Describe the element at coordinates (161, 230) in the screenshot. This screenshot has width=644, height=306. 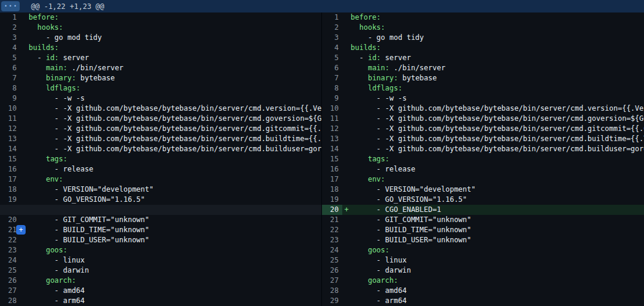
I see `left-line: 21 - BUILD_TIME="unknown"+` at that location.